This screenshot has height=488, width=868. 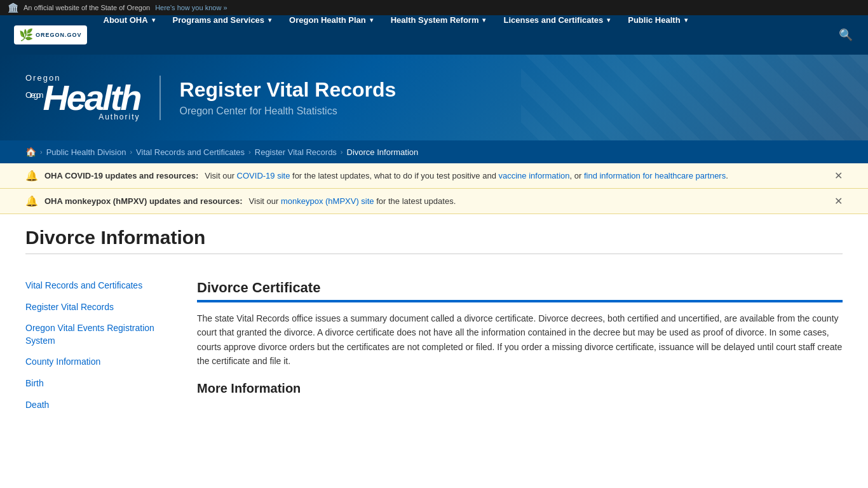 I want to click on hero-subtitle: Oregon Center for Health Statistics, so click(x=288, y=111).